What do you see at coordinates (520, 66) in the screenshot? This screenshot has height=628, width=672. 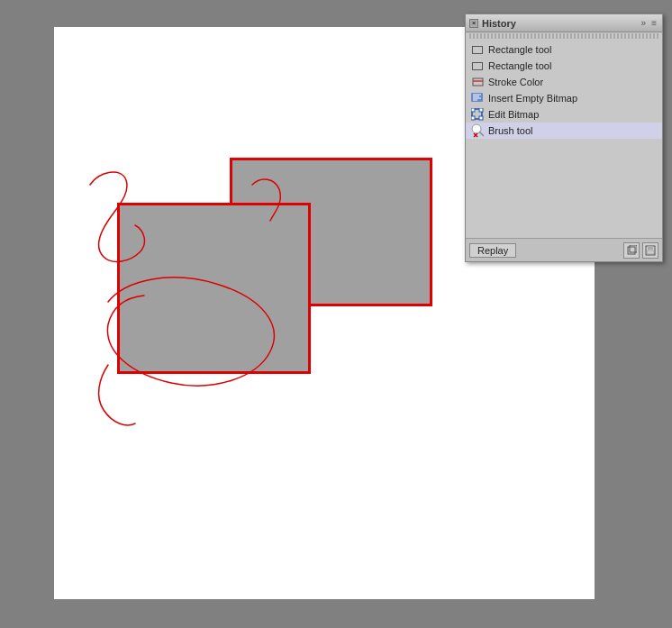 I see `history-item-2-label: Rectangle tool` at bounding box center [520, 66].